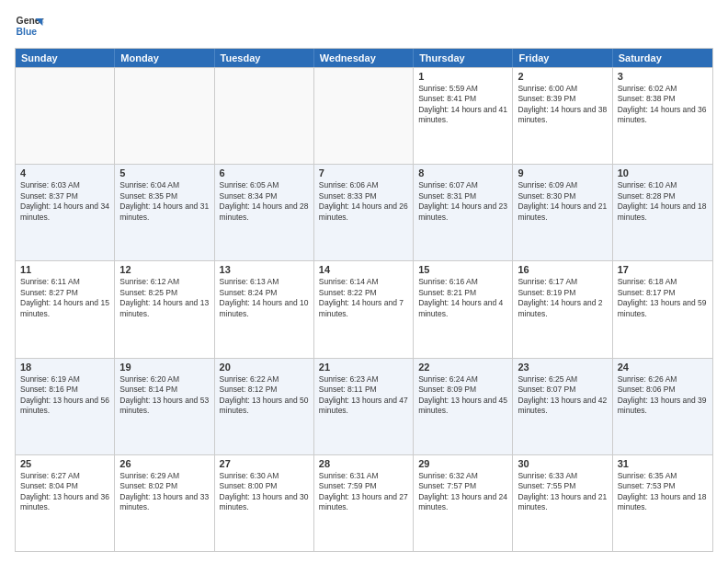 Image resolution: width=728 pixels, height=563 pixels. What do you see at coordinates (265, 58) in the screenshot?
I see `day-header-tuesday: Tuesday` at bounding box center [265, 58].